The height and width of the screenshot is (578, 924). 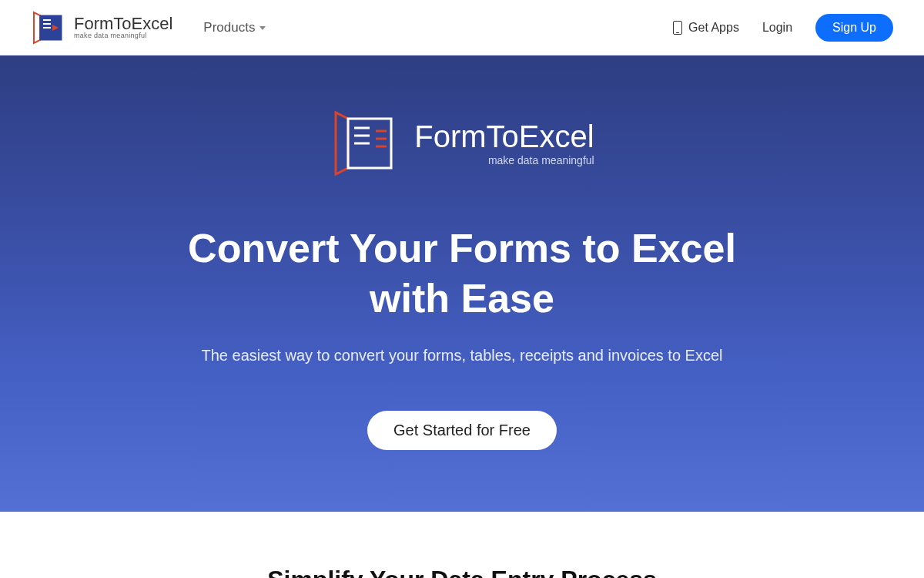 What do you see at coordinates (778, 28) in the screenshot?
I see `nav-login: Login` at bounding box center [778, 28].